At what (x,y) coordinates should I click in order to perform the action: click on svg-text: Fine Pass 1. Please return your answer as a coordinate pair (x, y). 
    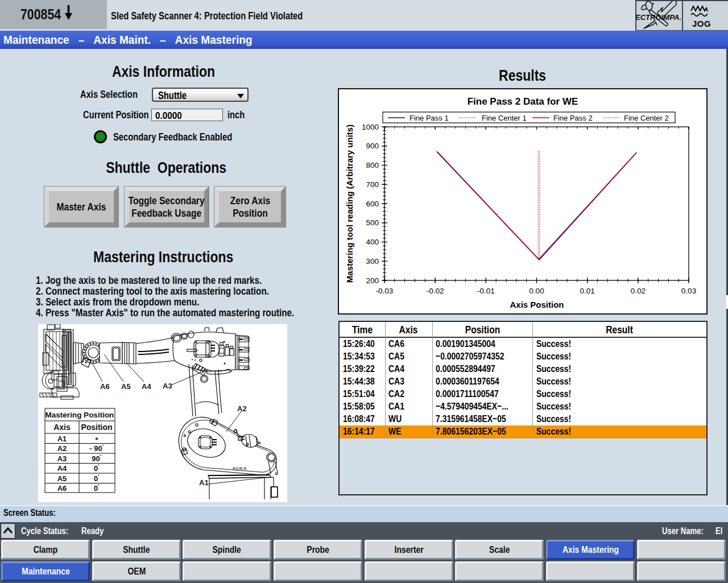
    Looking at the image, I should click on (429, 118).